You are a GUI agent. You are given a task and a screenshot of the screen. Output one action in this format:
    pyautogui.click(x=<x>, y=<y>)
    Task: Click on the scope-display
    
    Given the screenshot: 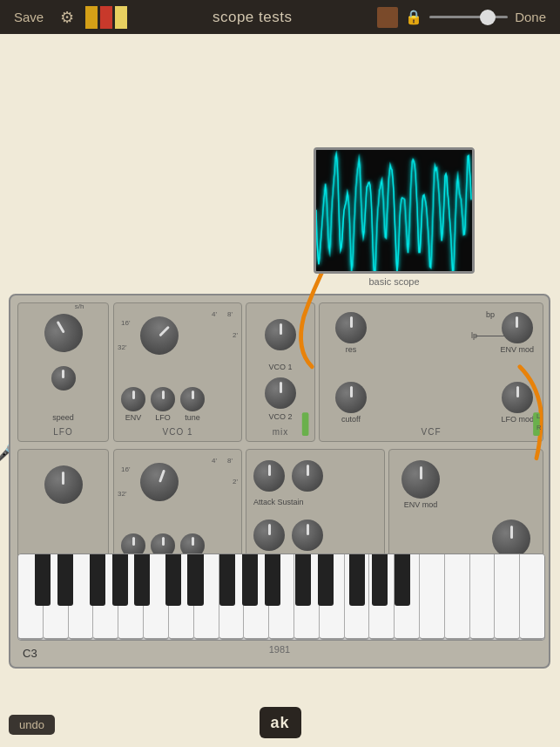 What is the action you would take?
    pyautogui.click(x=394, y=211)
    